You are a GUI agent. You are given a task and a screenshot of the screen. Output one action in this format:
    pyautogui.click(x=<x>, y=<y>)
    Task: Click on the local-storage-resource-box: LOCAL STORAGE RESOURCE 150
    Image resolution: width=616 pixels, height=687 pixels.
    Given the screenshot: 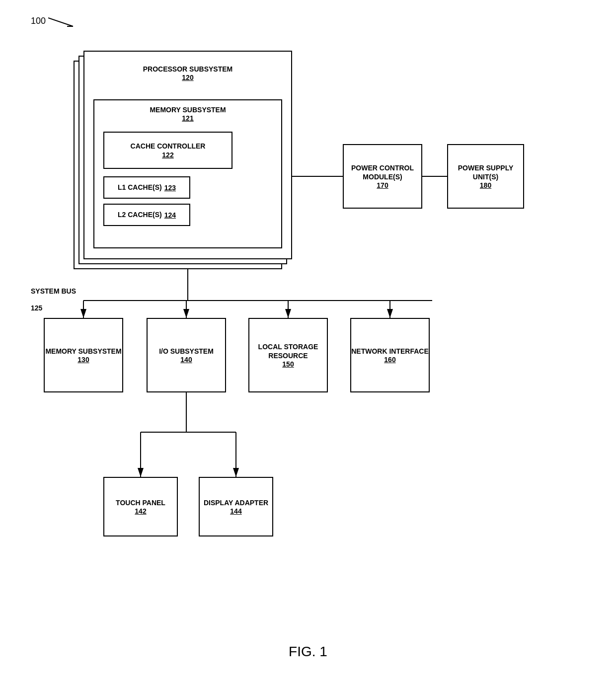 What is the action you would take?
    pyautogui.click(x=288, y=355)
    